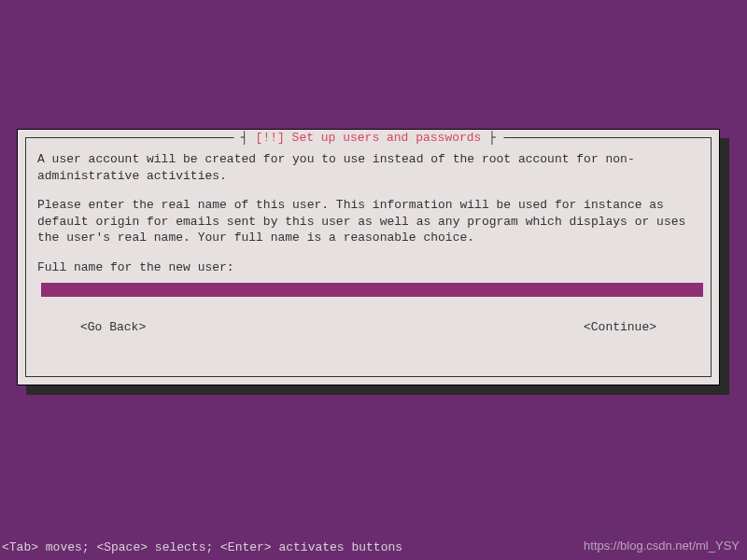 The width and height of the screenshot is (747, 560). I want to click on footer-help-text: <Tab> moves; <Space> selects; <Enter> ac…, so click(202, 547).